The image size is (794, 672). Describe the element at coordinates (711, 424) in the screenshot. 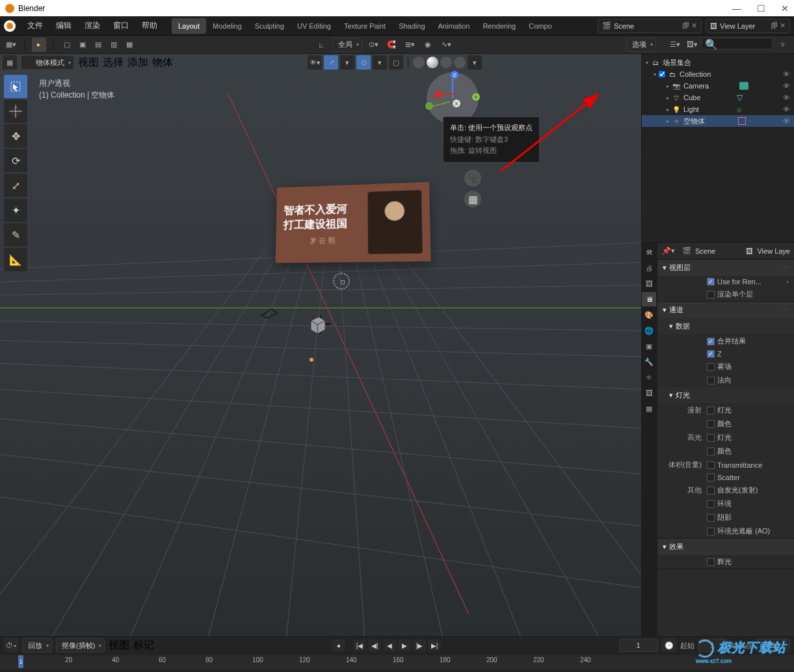

I see `ck-diff-color` at that location.